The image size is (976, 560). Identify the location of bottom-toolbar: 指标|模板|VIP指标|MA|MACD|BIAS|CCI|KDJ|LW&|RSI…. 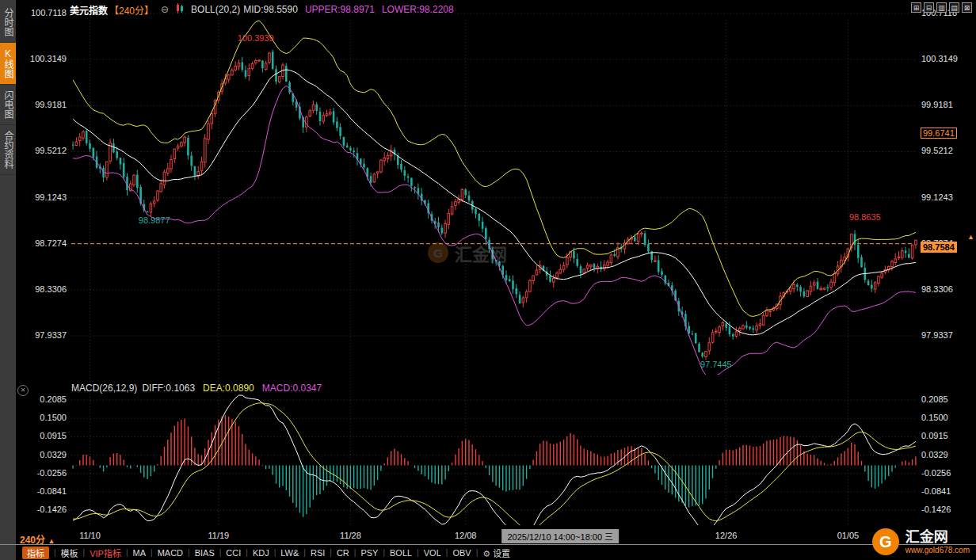
(496, 553).